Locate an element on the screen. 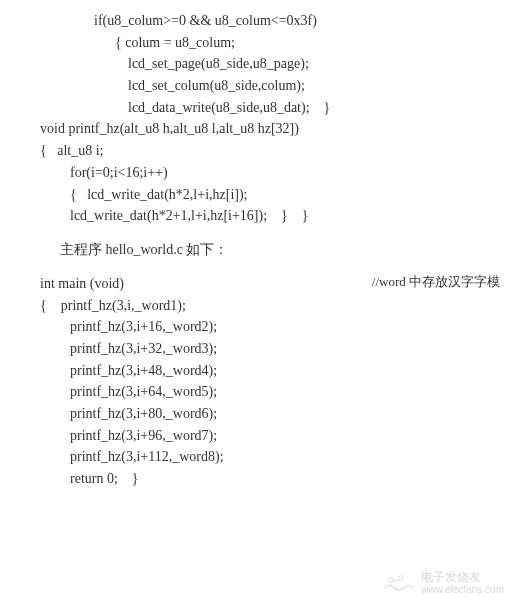 The width and height of the screenshot is (520, 607). code-line: void printf_hz(alt_u8 h,alt_u8 l,alt_u8 … is located at coordinates (260, 129).